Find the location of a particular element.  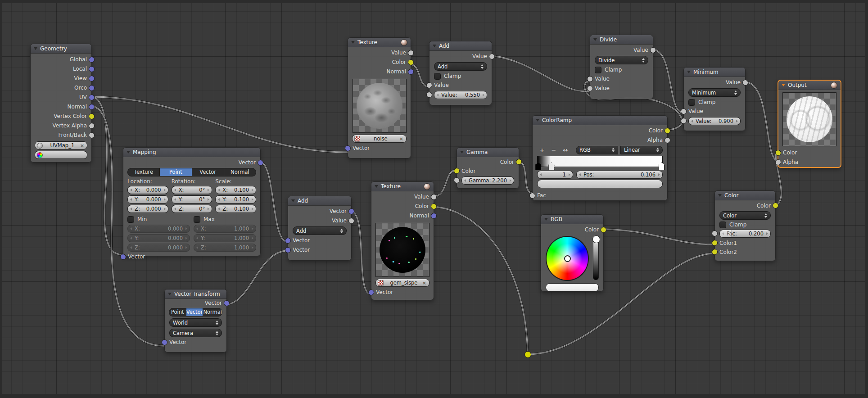

node-rgb: RGB Color is located at coordinates (572, 253).